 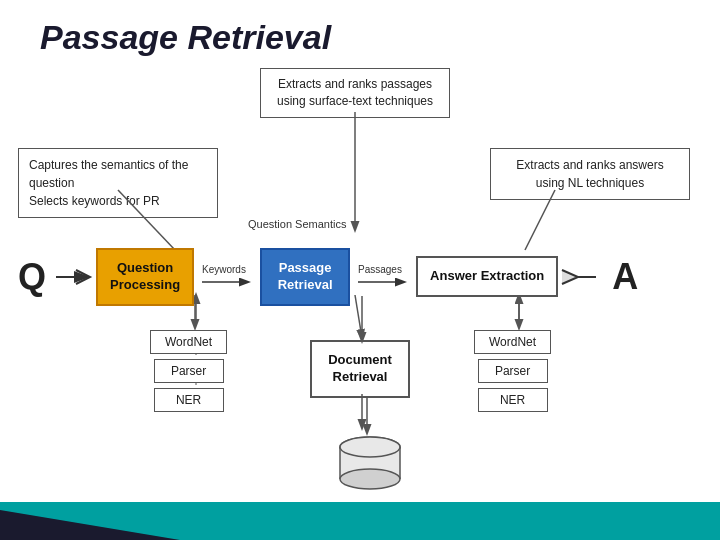 I want to click on passages-box: Extracts and ranks passages using surfac…, so click(x=355, y=93).